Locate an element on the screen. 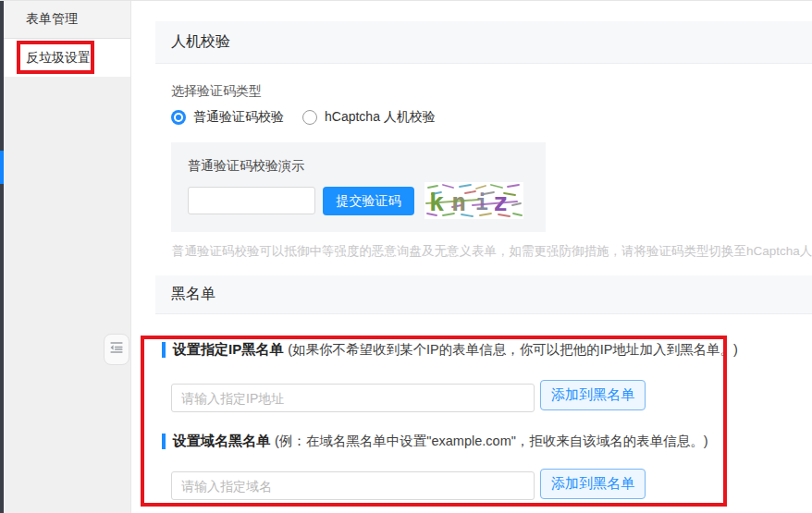 The width and height of the screenshot is (812, 513). captcha-input is located at coordinates (252, 201).